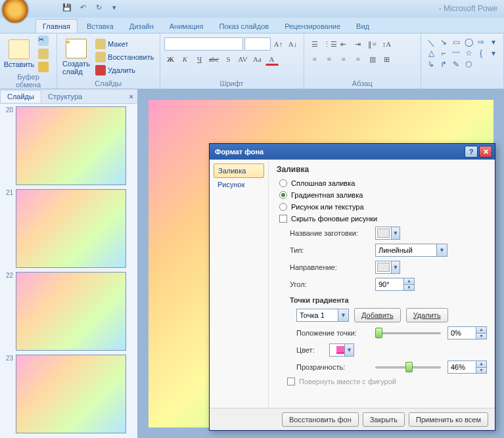  Describe the element at coordinates (387, 59) in the screenshot. I see `smartart-button: ⊞` at that location.